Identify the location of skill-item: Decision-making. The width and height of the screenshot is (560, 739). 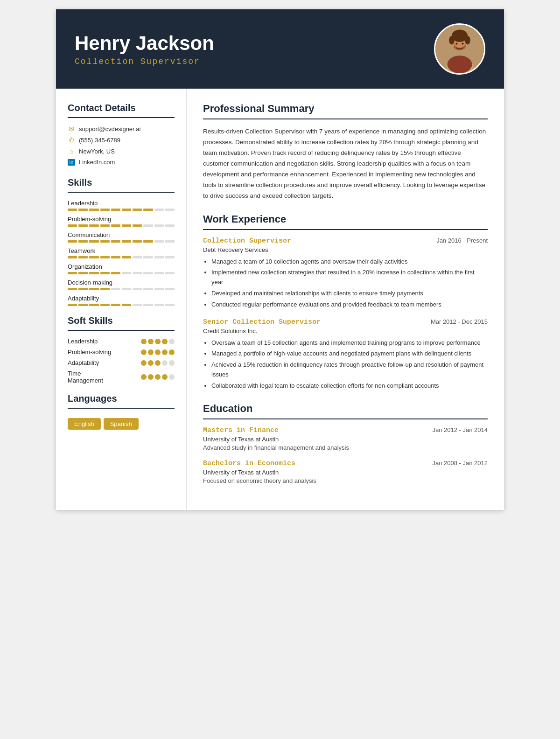
(121, 285).